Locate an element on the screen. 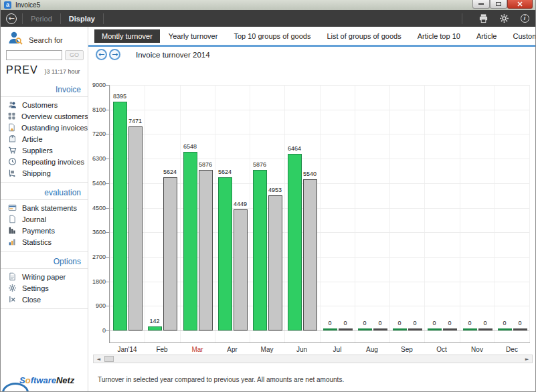  tab-top-10-groups-of-goods: Top 10 groups of goods is located at coordinates (272, 36).